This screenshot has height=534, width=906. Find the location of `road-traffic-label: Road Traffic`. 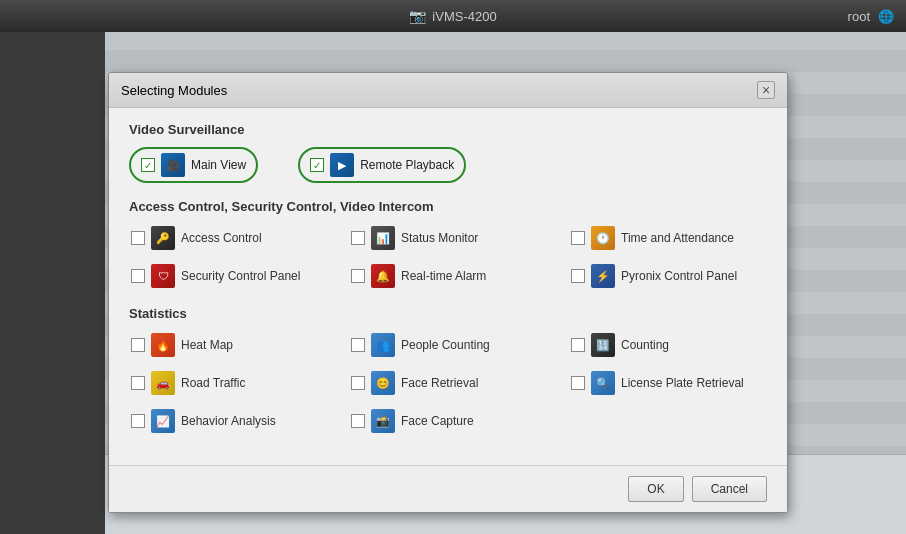

road-traffic-label: Road Traffic is located at coordinates (213, 383).